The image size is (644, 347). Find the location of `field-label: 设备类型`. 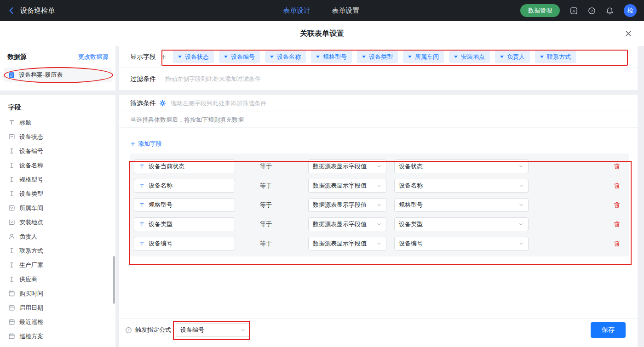

field-label: 设备类型 is located at coordinates (31, 194).